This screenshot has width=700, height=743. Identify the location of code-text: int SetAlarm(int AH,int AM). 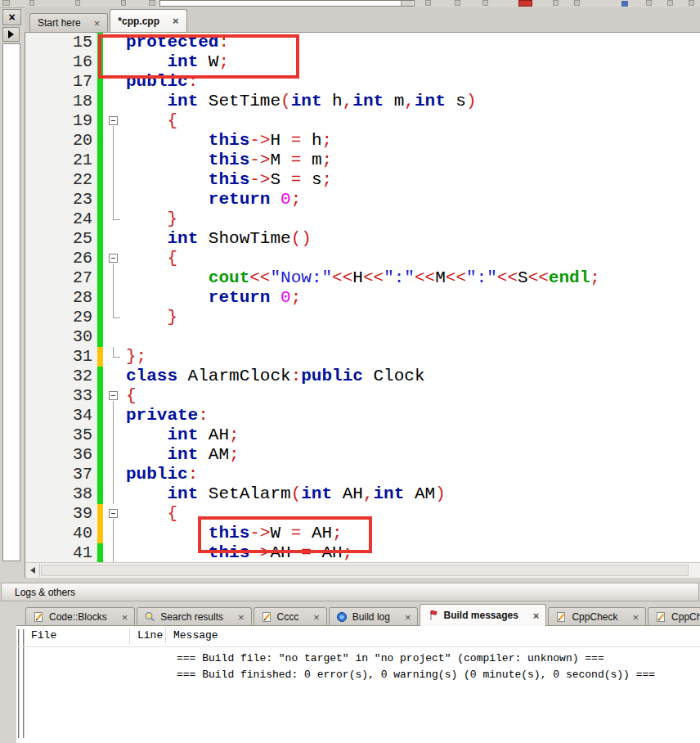
(412, 494).